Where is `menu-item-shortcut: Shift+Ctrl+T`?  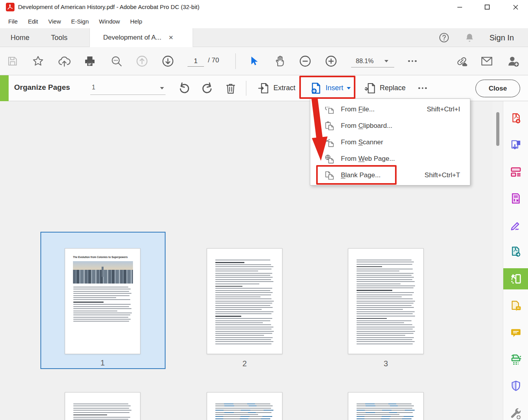 menu-item-shortcut: Shift+Ctrl+T is located at coordinates (442, 175).